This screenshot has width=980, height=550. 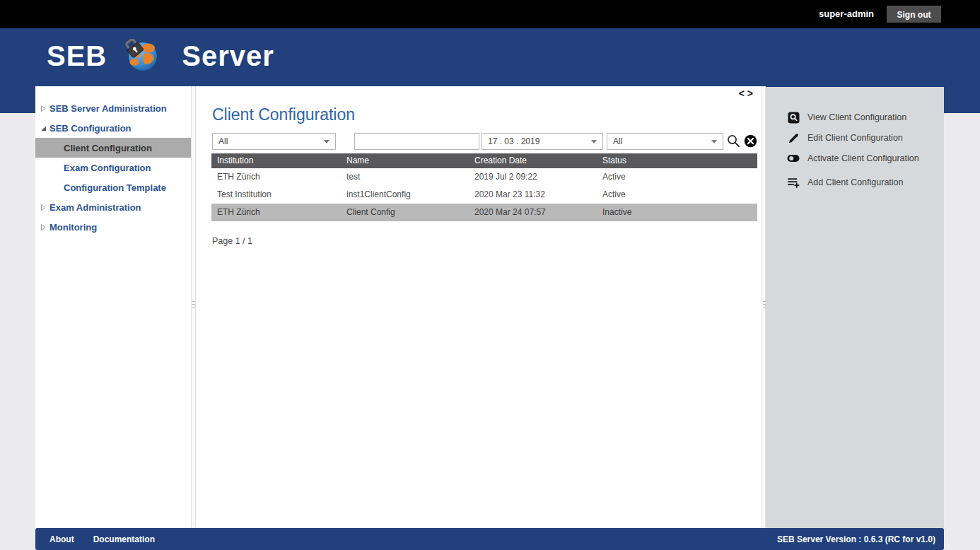 What do you see at coordinates (677, 161) in the screenshot?
I see `column-header-status: Status` at bounding box center [677, 161].